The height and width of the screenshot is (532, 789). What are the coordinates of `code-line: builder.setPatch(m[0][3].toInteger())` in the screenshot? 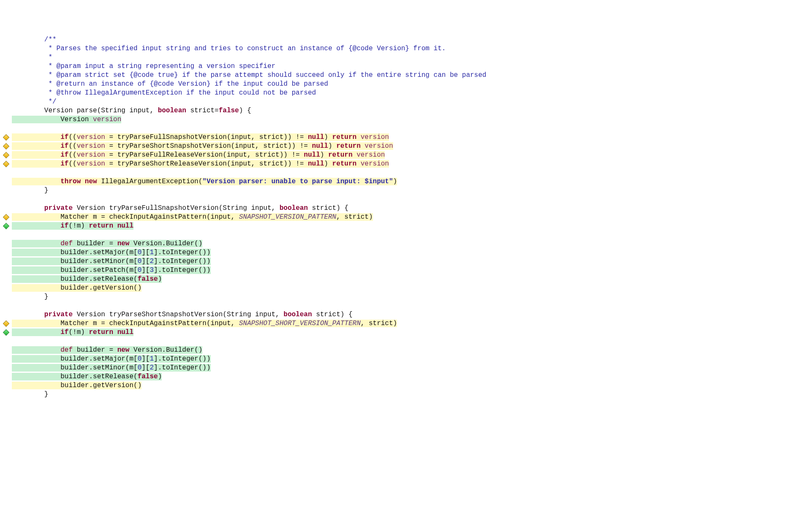 It's located at (394, 270).